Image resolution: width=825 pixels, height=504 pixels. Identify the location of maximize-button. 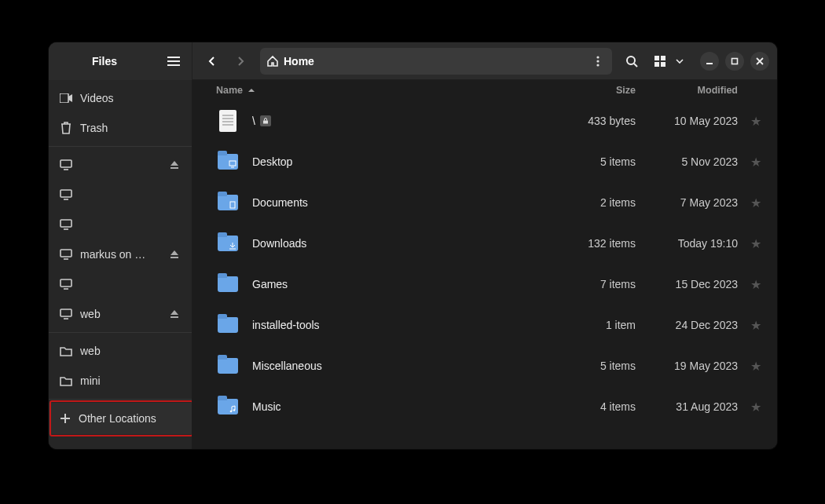
(735, 61).